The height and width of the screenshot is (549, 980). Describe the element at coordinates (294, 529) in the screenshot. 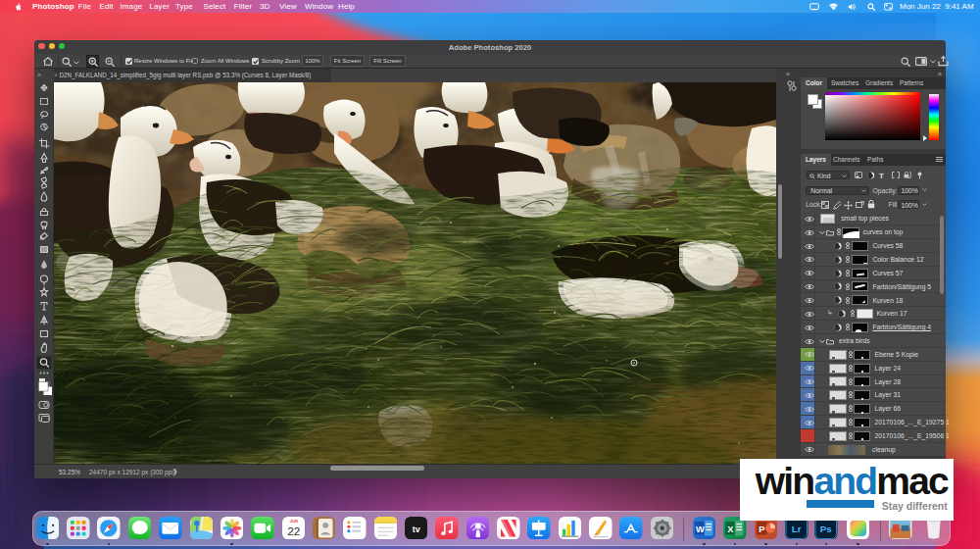

I see `svg-text: 22` at that location.